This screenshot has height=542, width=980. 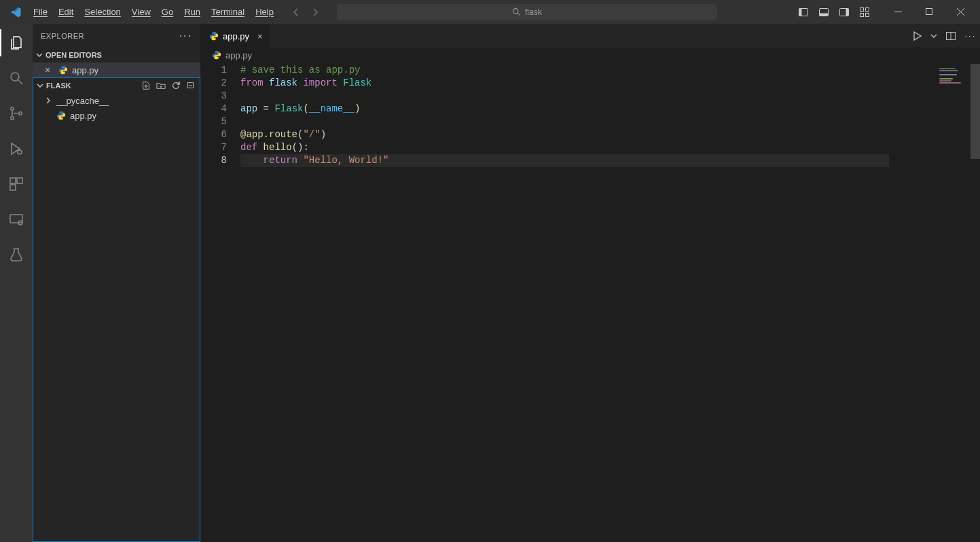 What do you see at coordinates (844, 12) in the screenshot?
I see `layout-sidebar-right-icon` at bounding box center [844, 12].